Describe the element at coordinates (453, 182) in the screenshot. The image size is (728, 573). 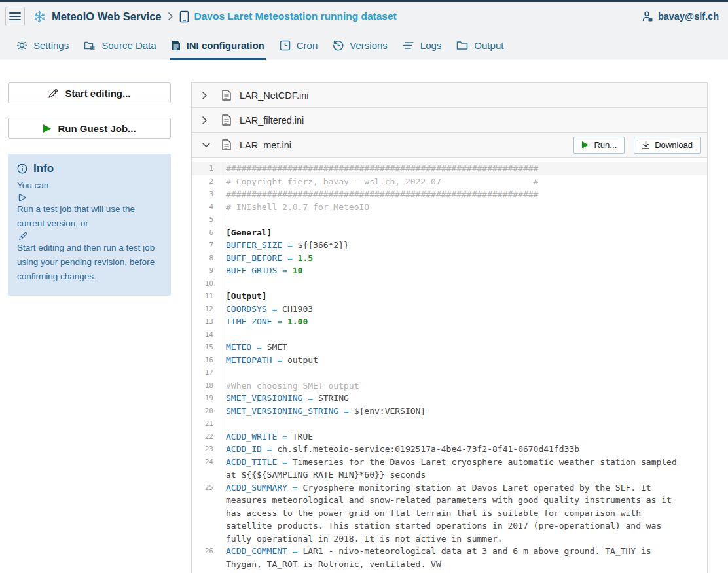
I see `line-content: # Copyright fierz, bavay - wsl.ch, 2022-…` at that location.